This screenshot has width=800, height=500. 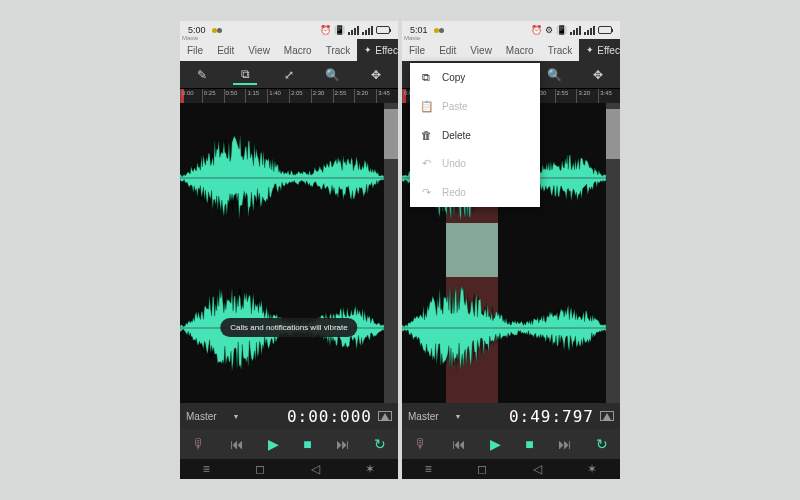 What do you see at coordinates (426, 78) in the screenshot?
I see `copy-icon: ⧉` at bounding box center [426, 78].